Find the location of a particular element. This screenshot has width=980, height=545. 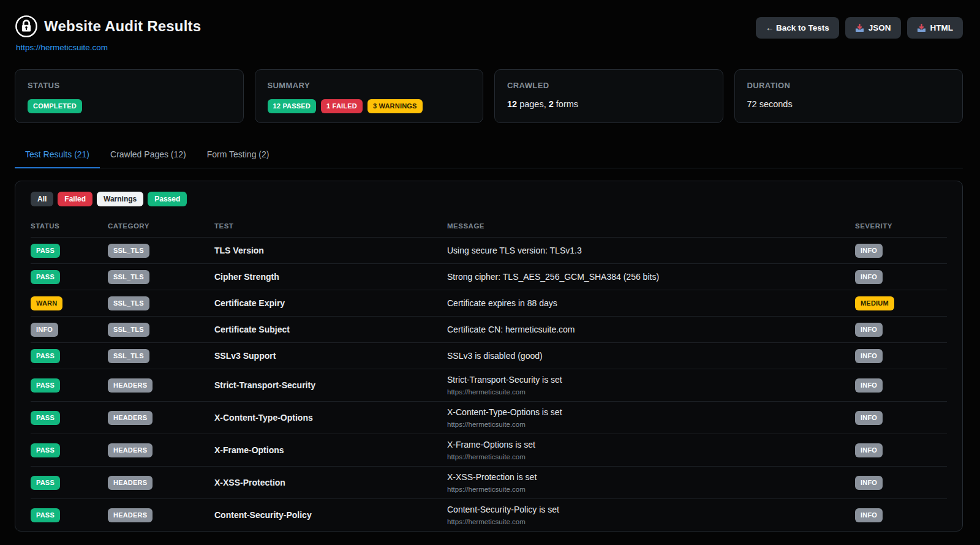

tab-test-results: Test Results (21) is located at coordinates (58, 156).